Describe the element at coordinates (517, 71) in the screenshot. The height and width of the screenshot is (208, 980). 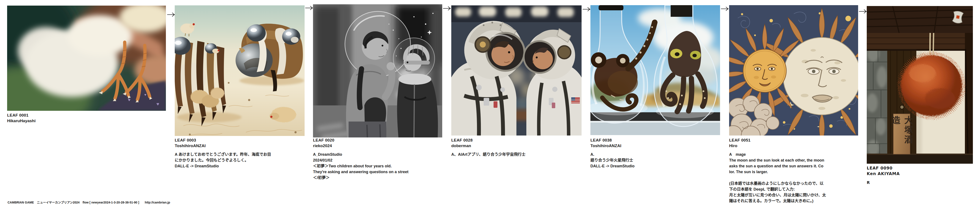
I see `astronaut-children-art` at that location.